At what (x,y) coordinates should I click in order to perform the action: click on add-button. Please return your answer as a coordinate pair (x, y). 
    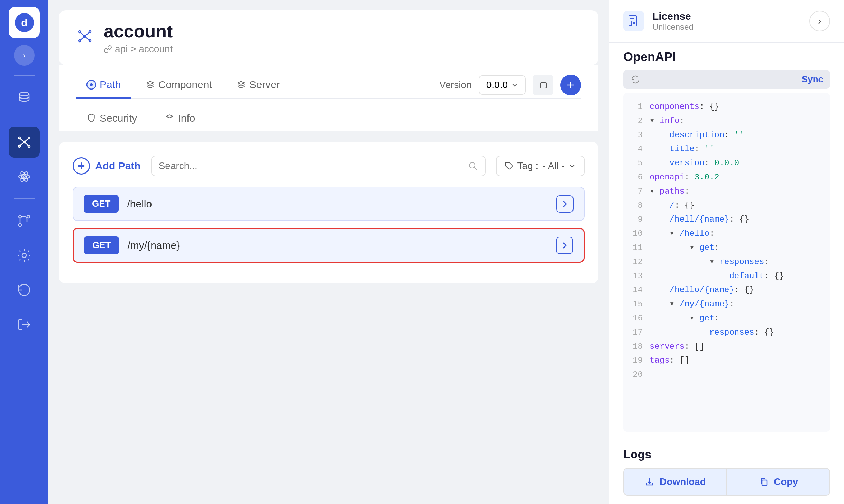
    Looking at the image, I should click on (571, 85).